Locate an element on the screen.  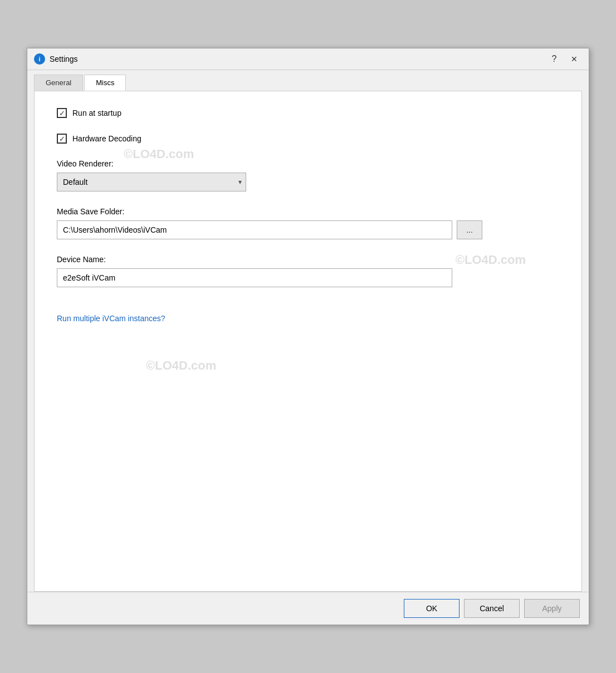
title-bar-left: i Settings is located at coordinates (56, 59).